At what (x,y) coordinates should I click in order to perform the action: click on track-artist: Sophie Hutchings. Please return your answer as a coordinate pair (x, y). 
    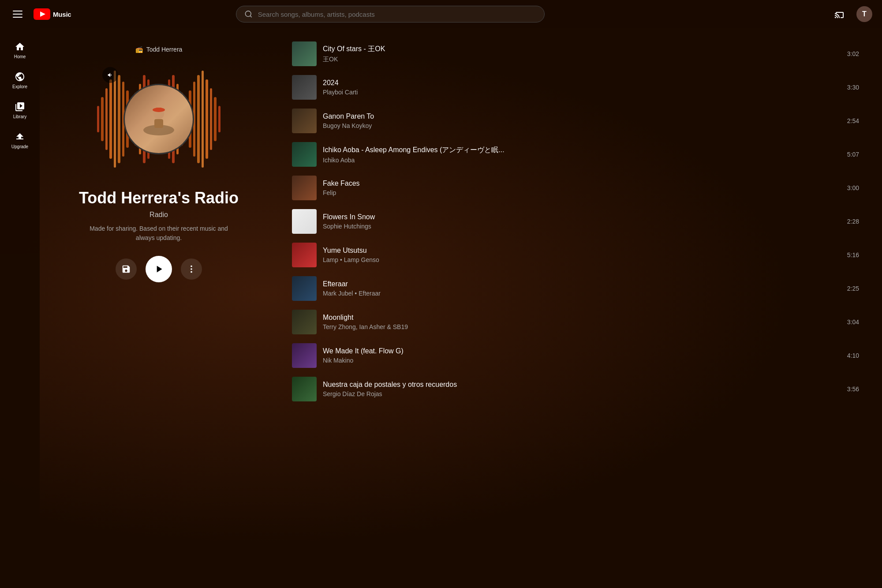
    Looking at the image, I should click on (582, 226).